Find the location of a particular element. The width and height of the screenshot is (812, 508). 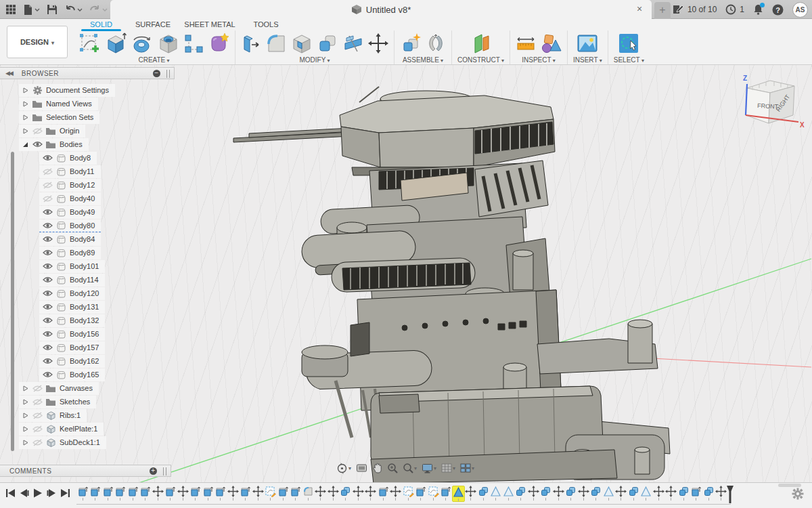

browser-item-body8: Body8 is located at coordinates (87, 158).